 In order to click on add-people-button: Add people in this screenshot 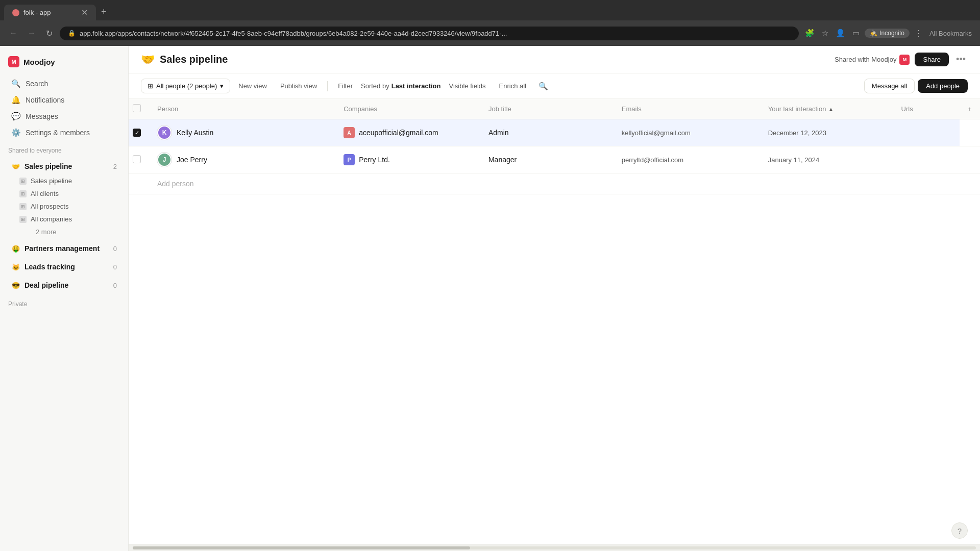, I will do `click(943, 86)`.